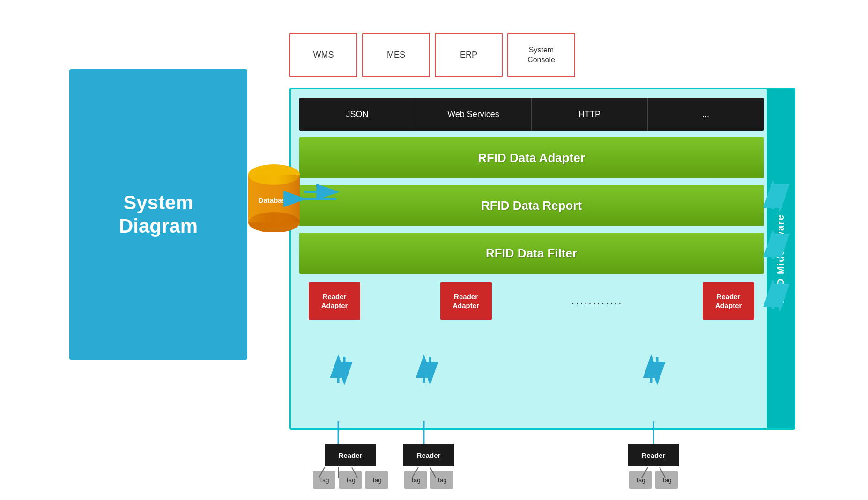 The width and height of the screenshot is (868, 500). Describe the element at coordinates (597, 301) in the screenshot. I see `dots-label: ............` at that location.